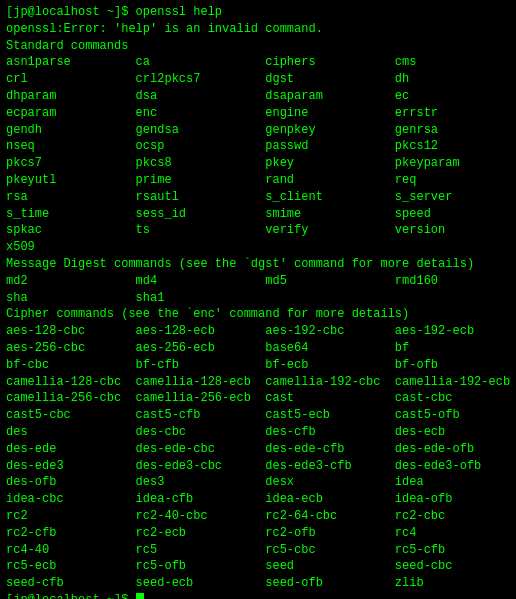 Image resolution: width=516 pixels, height=599 pixels. What do you see at coordinates (258, 566) in the screenshot?
I see `terminal-line: rc5-ecb rc5-ofb seed seed-cbc` at bounding box center [258, 566].